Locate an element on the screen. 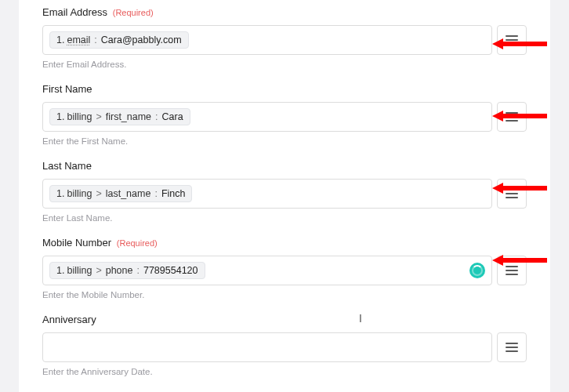  input-mobile: 1. billing > phone : 7789554120 is located at coordinates (267, 270).